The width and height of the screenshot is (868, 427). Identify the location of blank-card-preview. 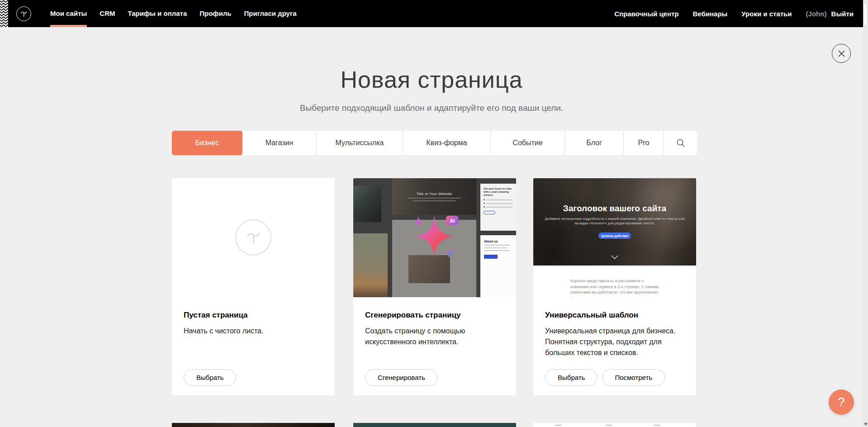
(253, 238).